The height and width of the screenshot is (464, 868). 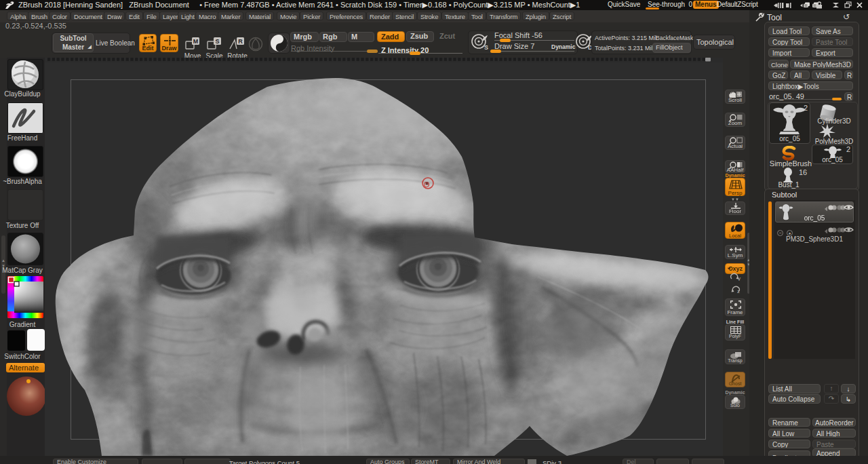 I want to click on svg-text: M, so click(x=196, y=41).